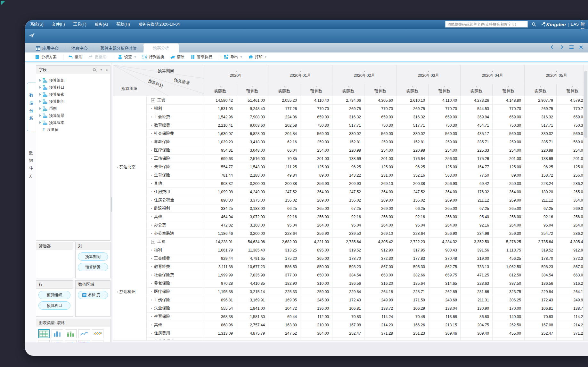 This screenshot has width=588, height=367. What do you see at coordinates (445, 175) in the screenshot?
I see `value-cell: 568.00` at bounding box center [445, 175].